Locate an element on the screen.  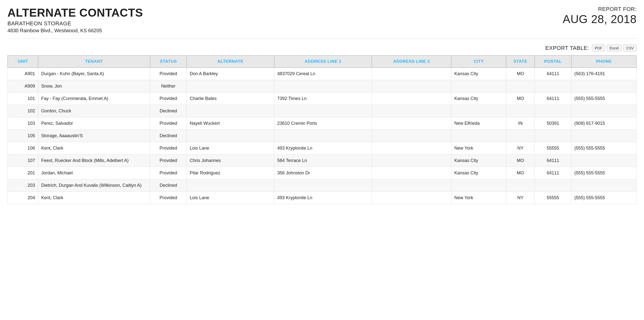
cell-tenant: Feest, Ruecker And Block (Mills, Adelber… is located at coordinates (94, 161).